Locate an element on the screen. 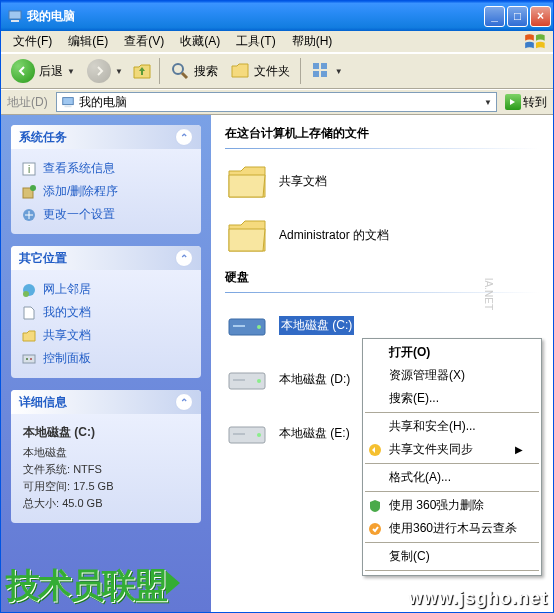 This screenshot has width=554, height=613. menu-tools: 工具(T) is located at coordinates (256, 42).